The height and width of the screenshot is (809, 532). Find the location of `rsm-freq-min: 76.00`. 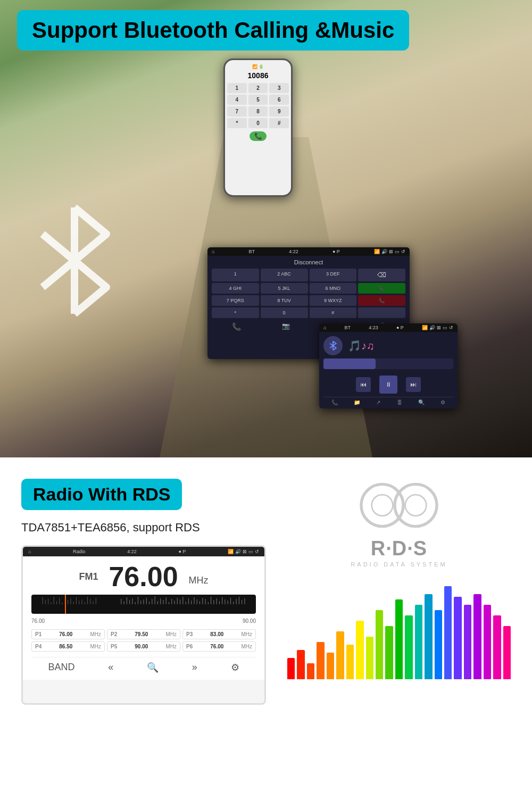

rsm-freq-min: 76.00 is located at coordinates (38, 621).